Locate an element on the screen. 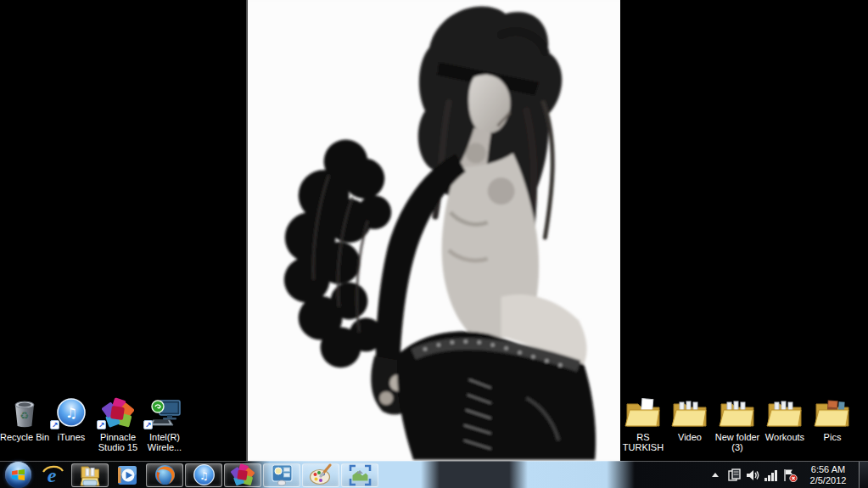 The image size is (868, 488). desktop-icon-label: Pics is located at coordinates (832, 437).